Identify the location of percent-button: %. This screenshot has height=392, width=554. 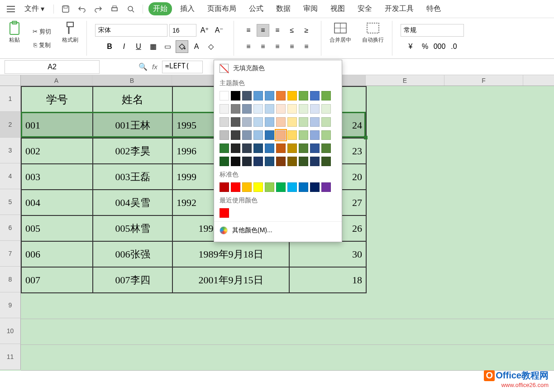
(425, 47).